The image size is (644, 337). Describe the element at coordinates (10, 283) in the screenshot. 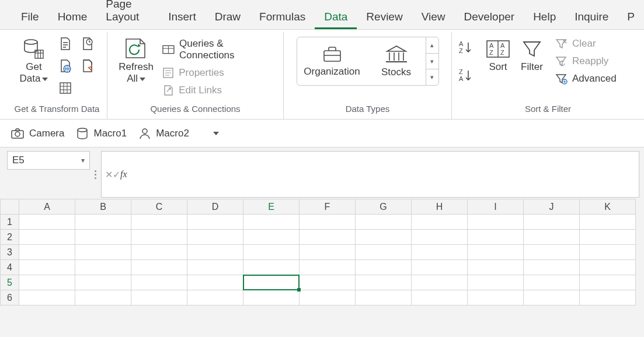

I see `row-header: 5` at that location.